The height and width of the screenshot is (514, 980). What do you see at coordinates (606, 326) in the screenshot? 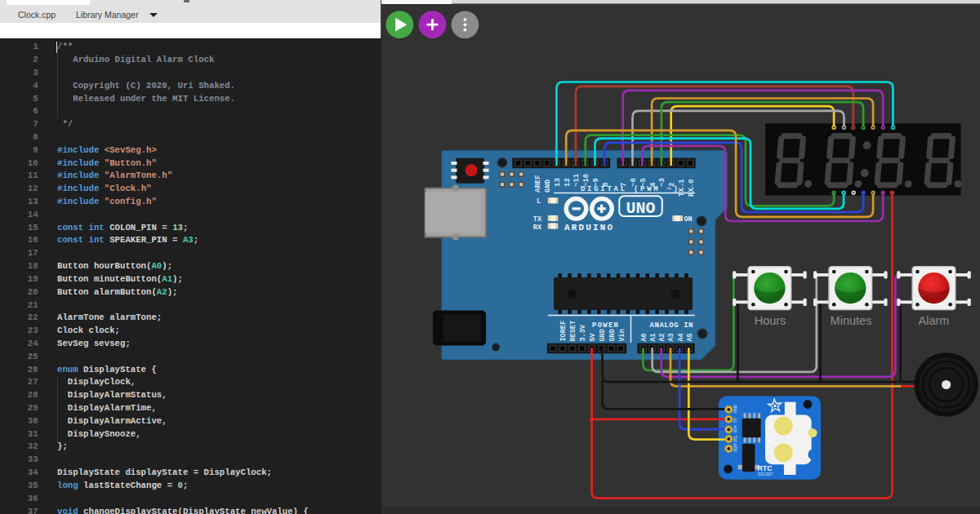
I see `svg-text: POWER` at bounding box center [606, 326].